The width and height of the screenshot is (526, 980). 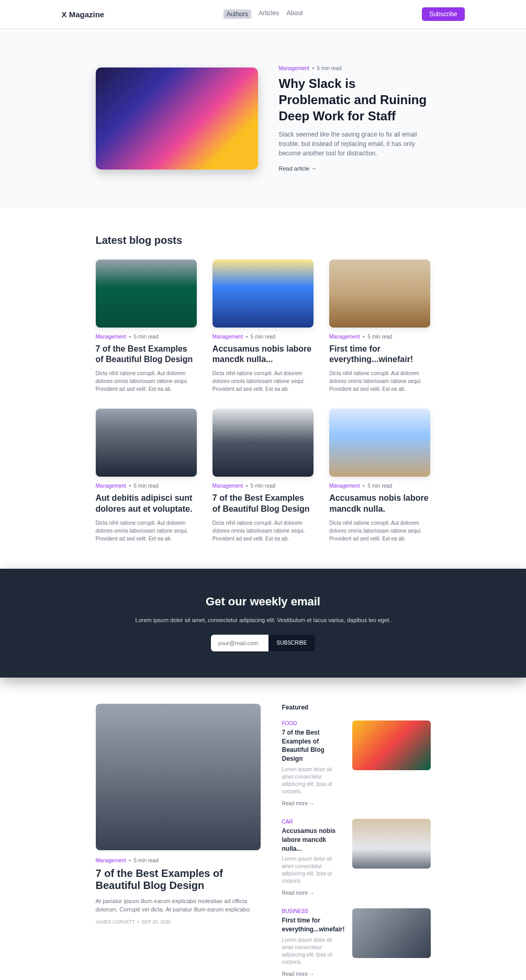 What do you see at coordinates (147, 476) in the screenshot?
I see `post-card: Management • 5 min read Aut debitis adip…` at bounding box center [147, 476].